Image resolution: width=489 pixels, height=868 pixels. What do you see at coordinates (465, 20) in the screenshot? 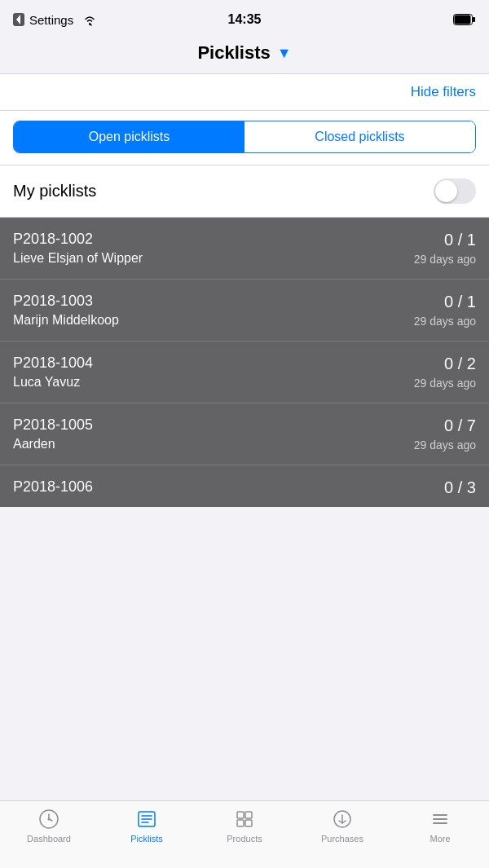
I see `status-right` at bounding box center [465, 20].